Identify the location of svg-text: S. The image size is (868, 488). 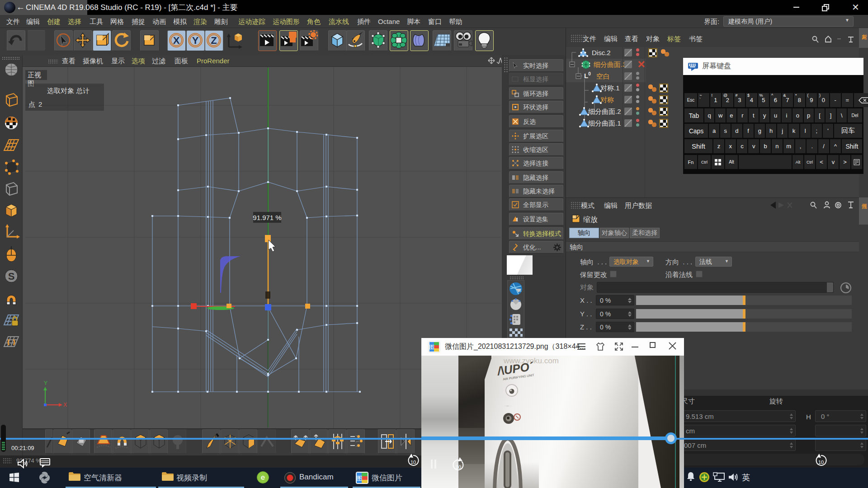
(12, 277).